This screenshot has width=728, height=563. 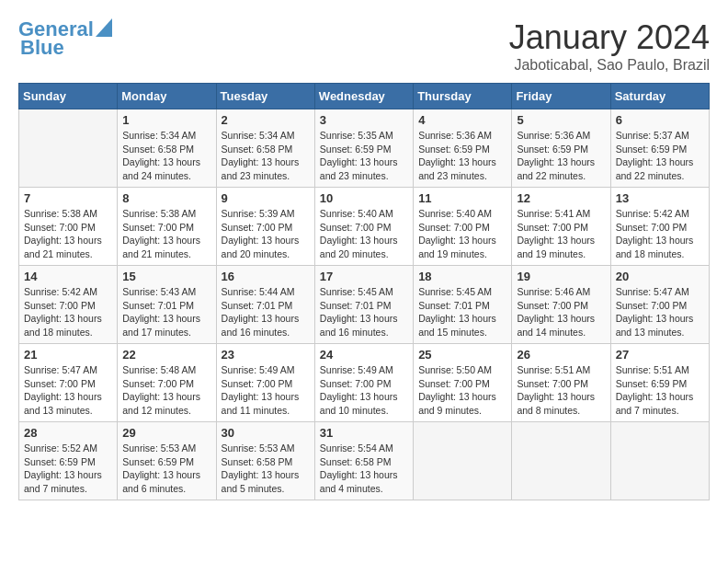 I want to click on day-number: 8, so click(x=166, y=199).